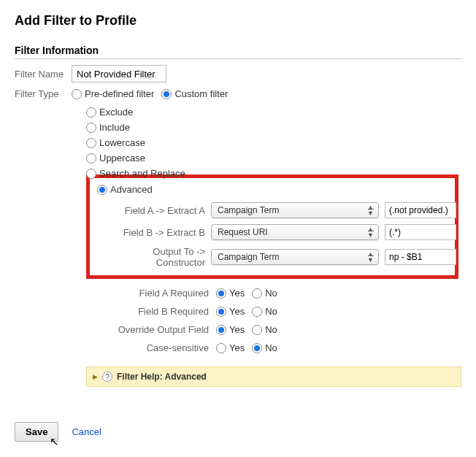  I want to click on filter-help-bar: ▶ ? Filter Help: Advanced, so click(274, 377).